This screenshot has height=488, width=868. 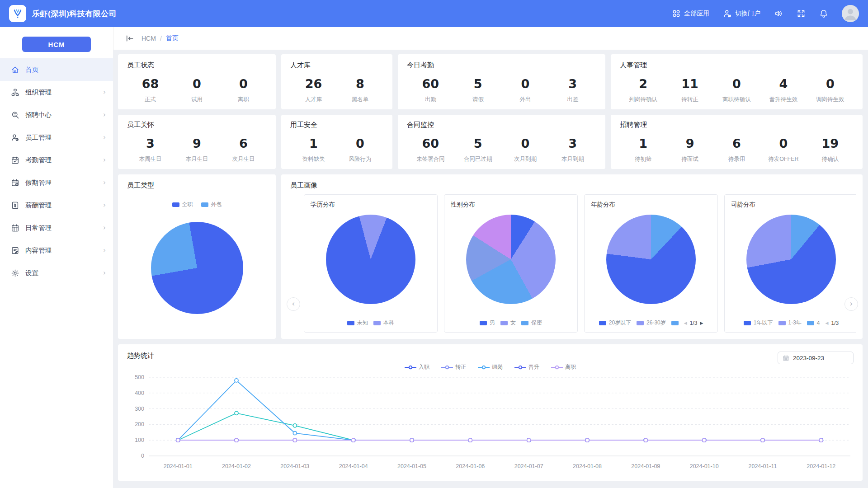 What do you see at coordinates (197, 150) in the screenshot?
I see `stat-item: 9本月生日` at bounding box center [197, 150].